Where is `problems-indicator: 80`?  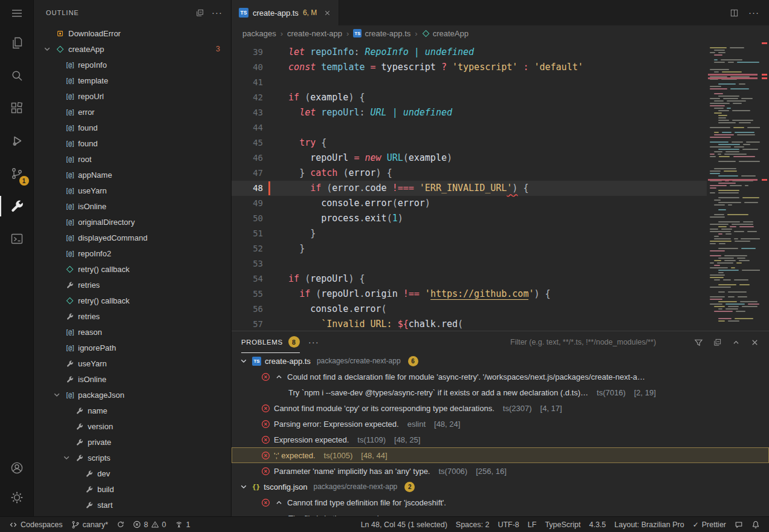 problems-indicator: 80 is located at coordinates (150, 525).